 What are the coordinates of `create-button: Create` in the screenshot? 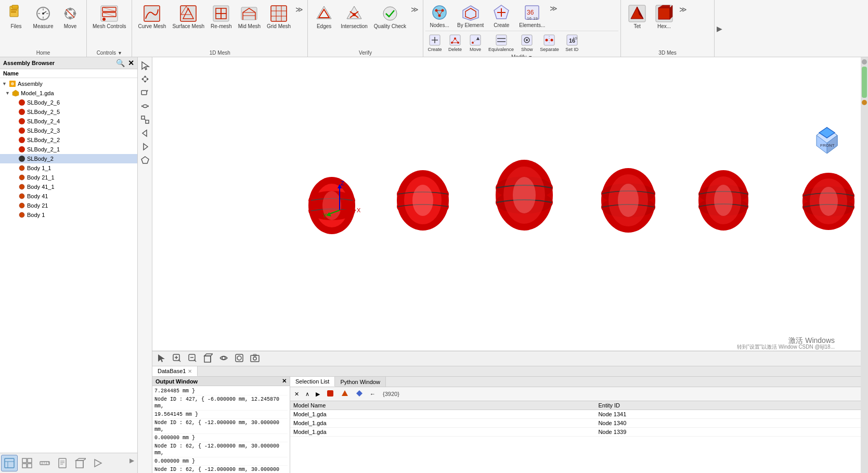 It's located at (501, 16).